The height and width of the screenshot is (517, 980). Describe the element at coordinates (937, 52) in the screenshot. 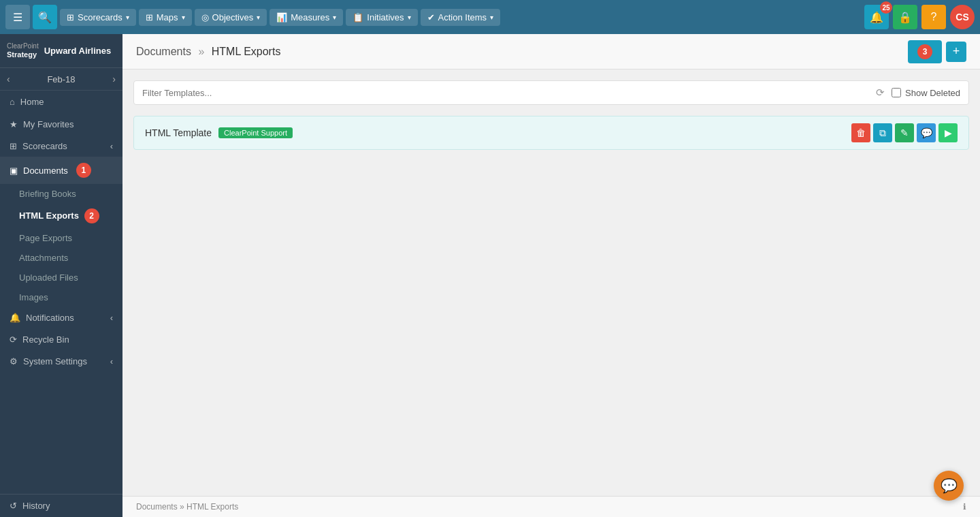

I see `header-actions: 3 +` at that location.